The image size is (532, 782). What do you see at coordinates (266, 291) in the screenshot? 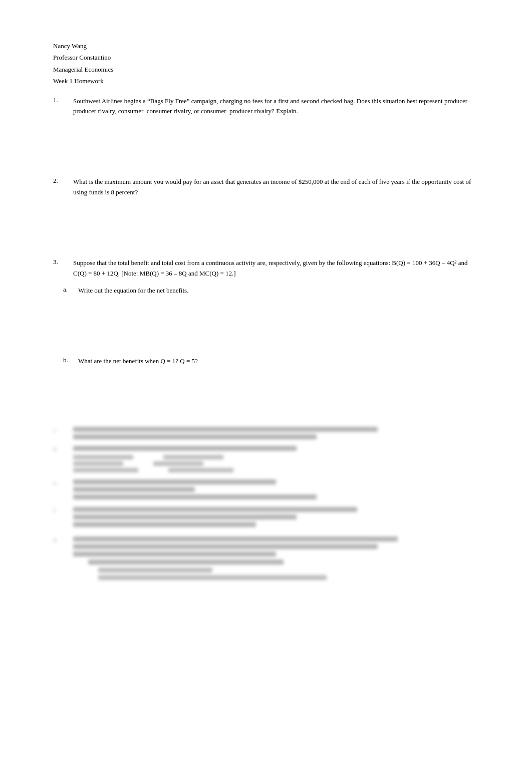
I see `sub-question-a-block: a. Write out the equation for the net be…` at bounding box center [266, 291].